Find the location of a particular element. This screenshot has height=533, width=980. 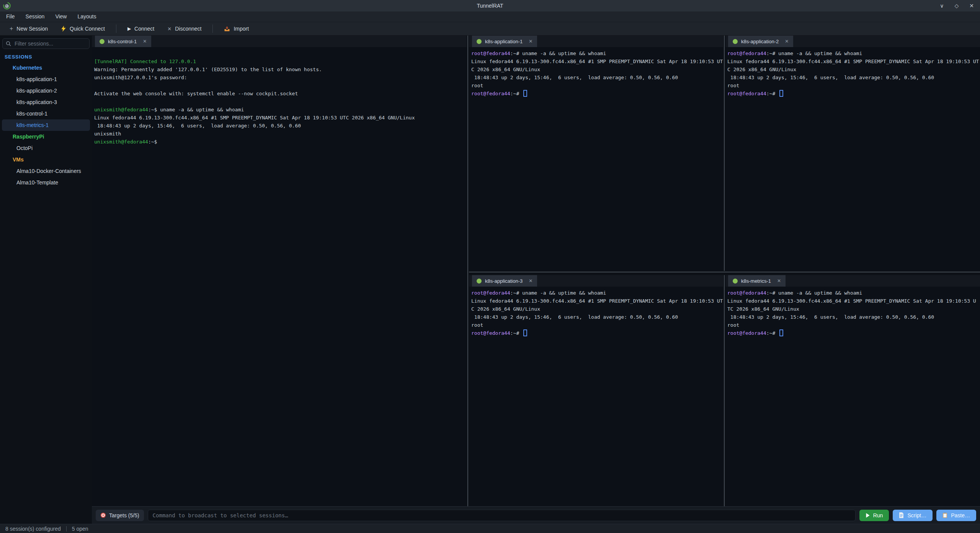

maximize-button: ◇ is located at coordinates (956, 6).